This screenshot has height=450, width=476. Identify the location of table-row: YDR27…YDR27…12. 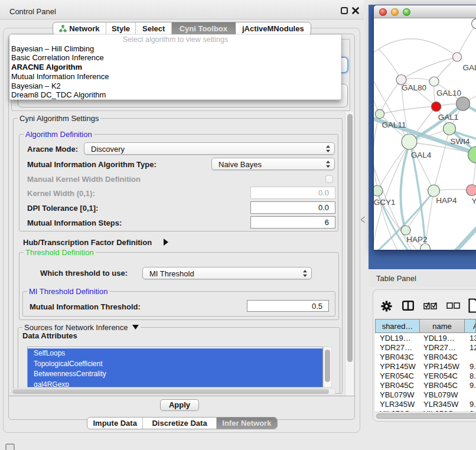
(425, 348).